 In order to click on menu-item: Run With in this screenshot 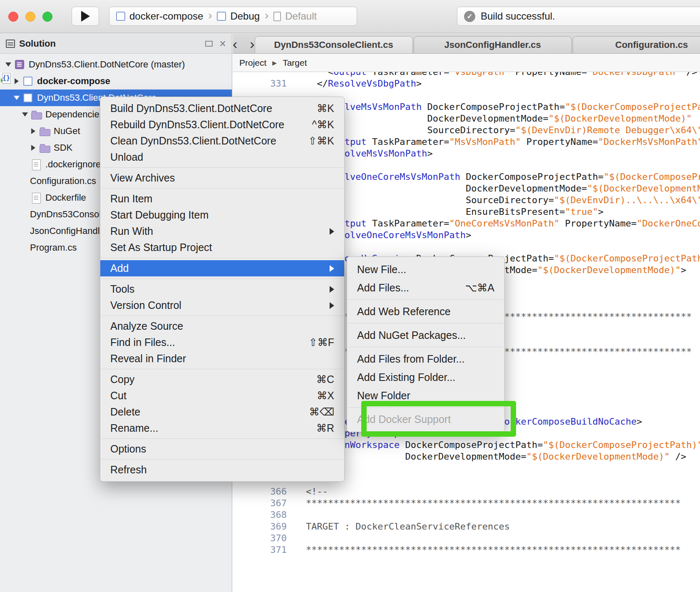, I will do `click(222, 231)`.